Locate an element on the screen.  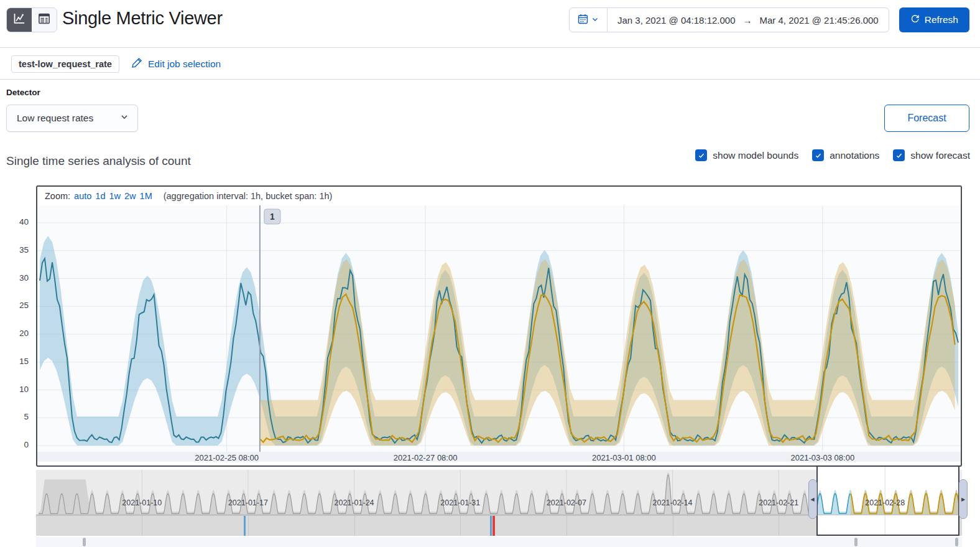
pencil-icon is located at coordinates (137, 63).